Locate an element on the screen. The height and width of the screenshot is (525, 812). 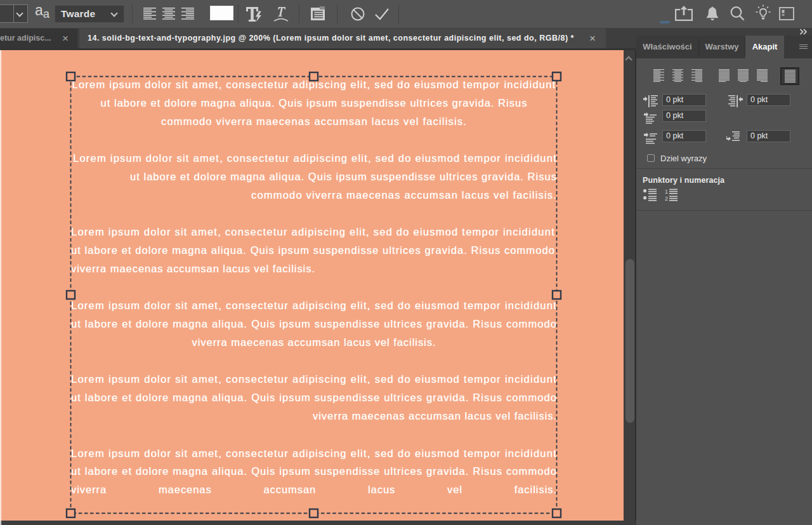
svg-text: 1 is located at coordinates (666, 192).